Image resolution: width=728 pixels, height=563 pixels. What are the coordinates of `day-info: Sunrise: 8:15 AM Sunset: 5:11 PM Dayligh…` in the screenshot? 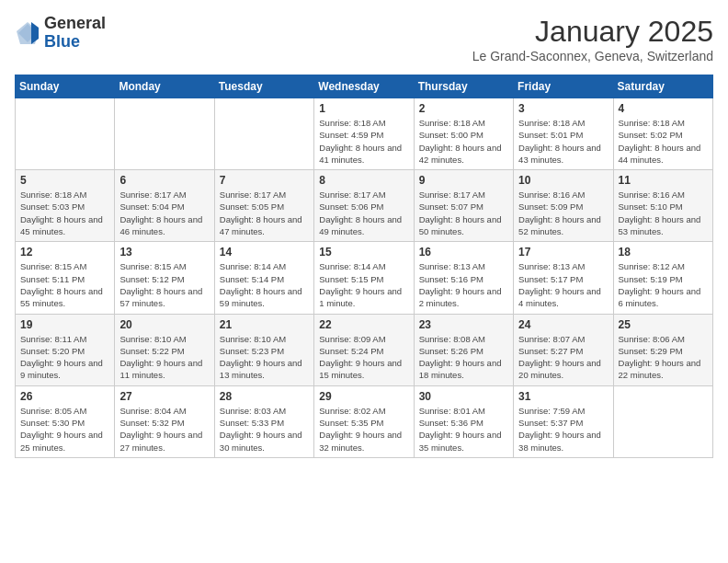 It's located at (64, 285).